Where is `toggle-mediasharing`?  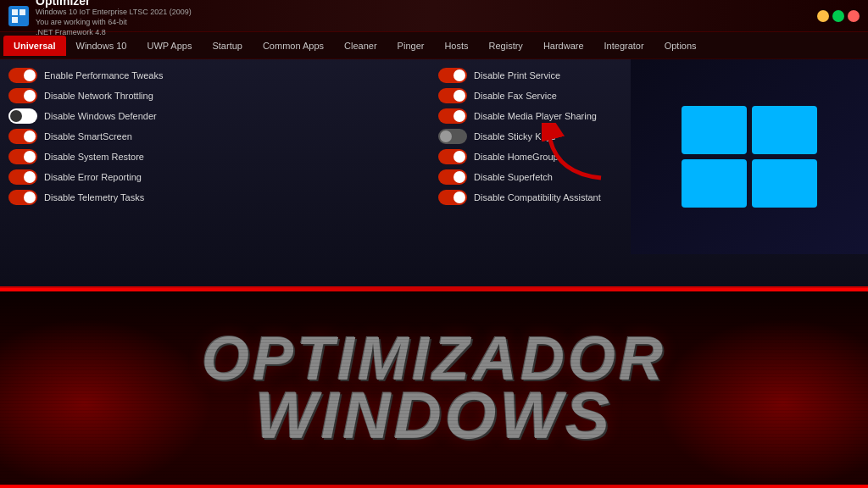 toggle-mediasharing is located at coordinates (453, 116).